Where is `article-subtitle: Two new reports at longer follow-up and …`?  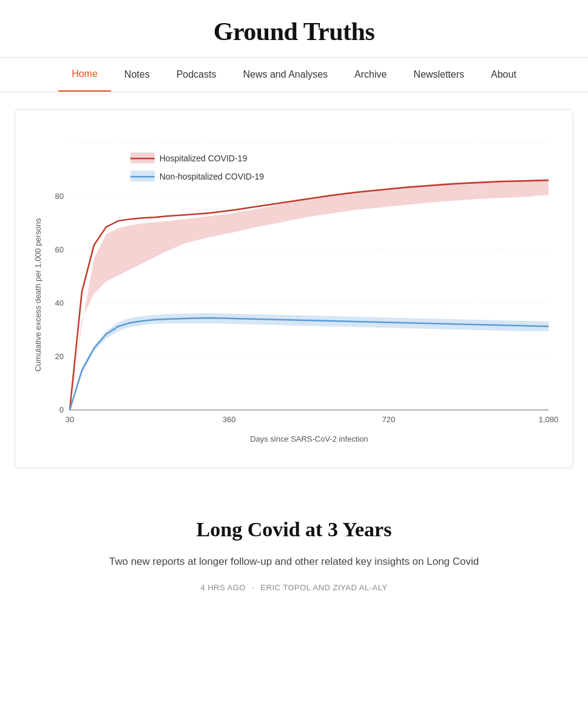 article-subtitle: Two new reports at longer follow-up and … is located at coordinates (294, 562).